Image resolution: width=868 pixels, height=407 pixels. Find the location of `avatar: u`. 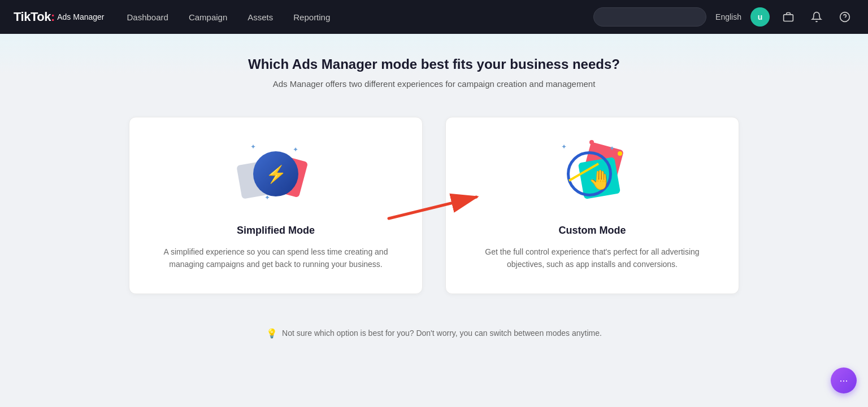

avatar: u is located at coordinates (760, 17).